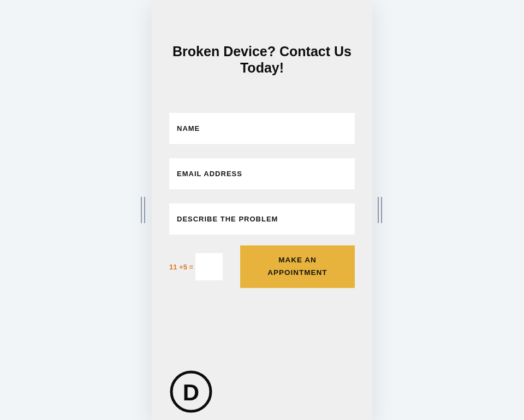 Image resolution: width=524 pixels, height=420 pixels. Describe the element at coordinates (181, 267) in the screenshot. I see `captcha-question: 11 +5 =` at that location.